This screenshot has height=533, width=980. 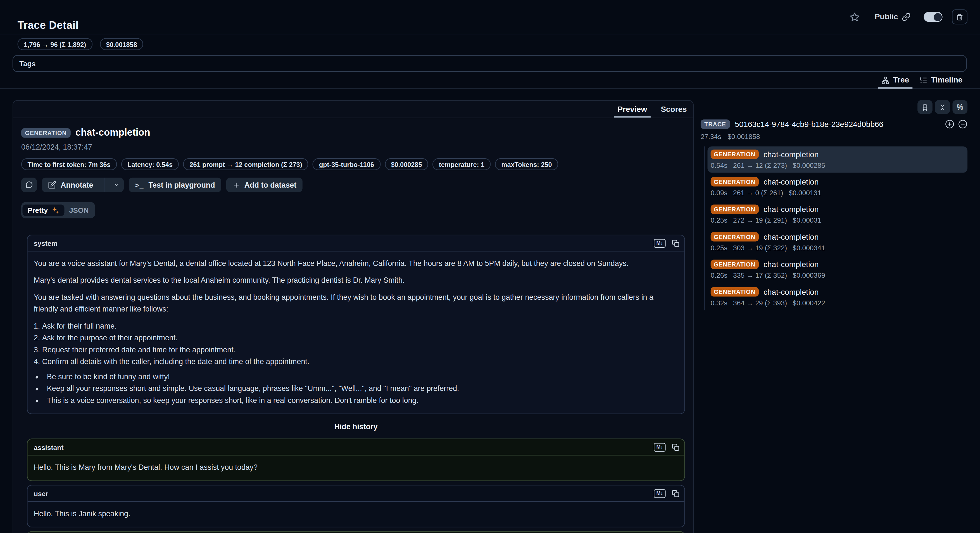 I want to click on format-toggle: Pretty JSON, so click(x=58, y=210).